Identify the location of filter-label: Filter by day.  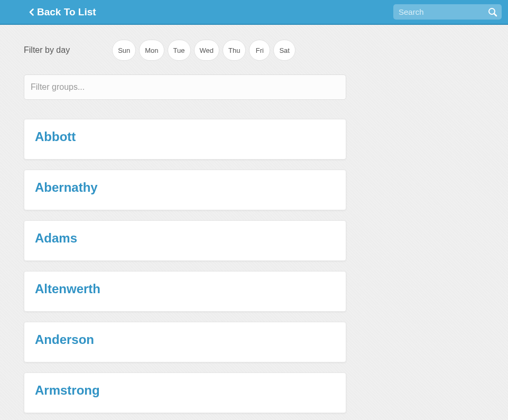
(47, 50).